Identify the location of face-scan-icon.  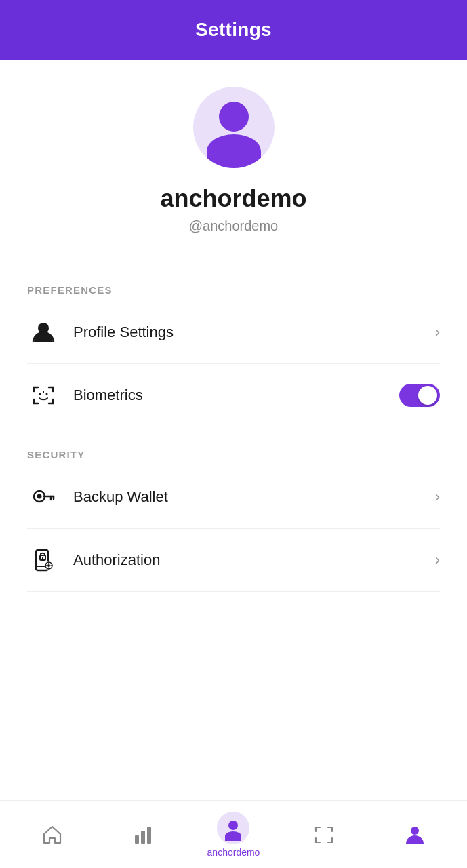
(43, 395).